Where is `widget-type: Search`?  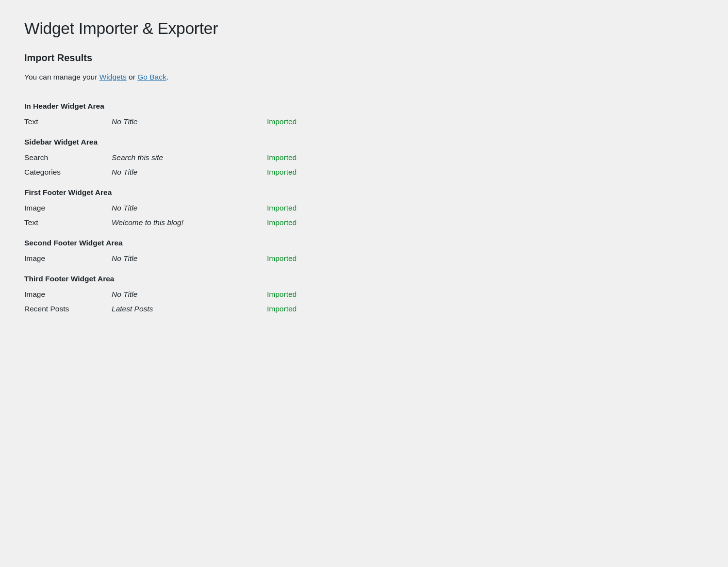
widget-type: Search is located at coordinates (68, 158).